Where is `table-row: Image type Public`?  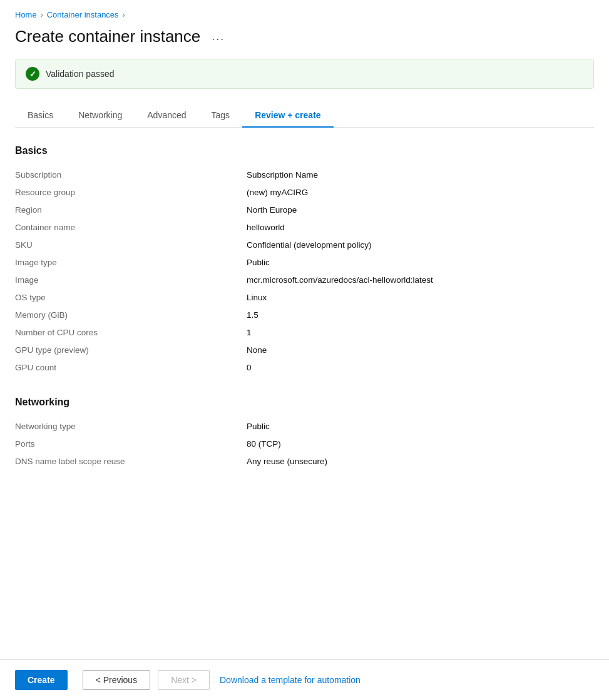
table-row: Image type Public is located at coordinates (304, 263).